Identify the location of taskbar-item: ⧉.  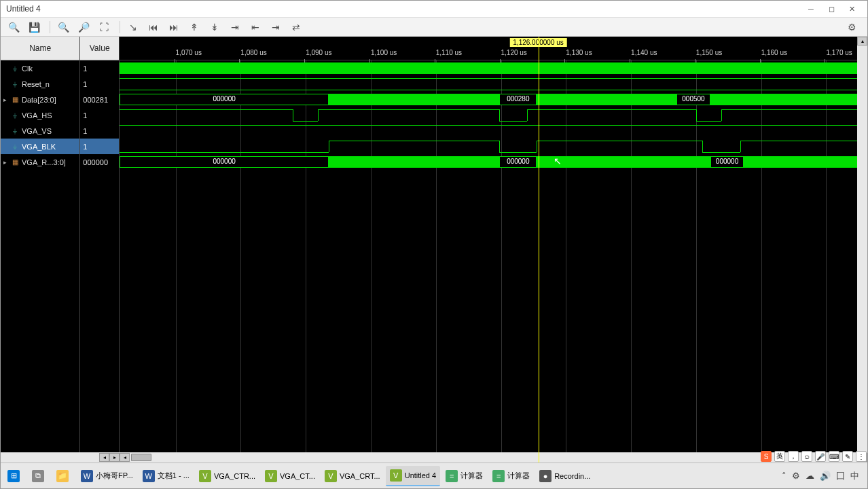
(39, 476).